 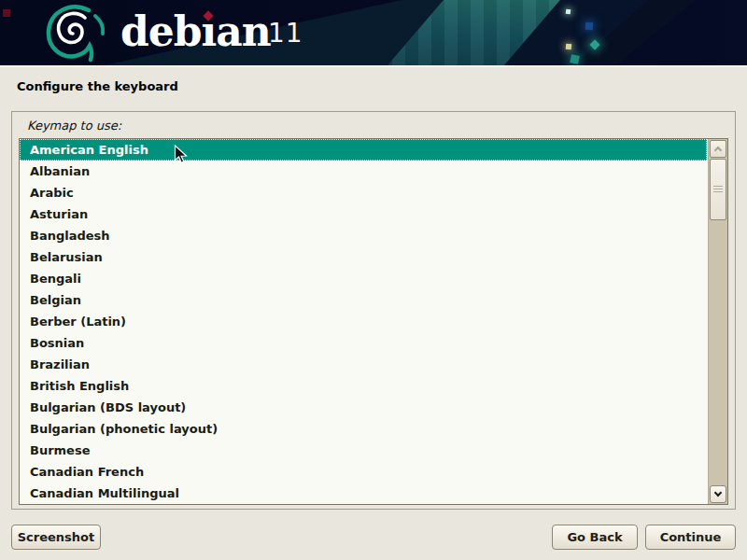 I want to click on decor-teal-square, so click(x=575, y=60).